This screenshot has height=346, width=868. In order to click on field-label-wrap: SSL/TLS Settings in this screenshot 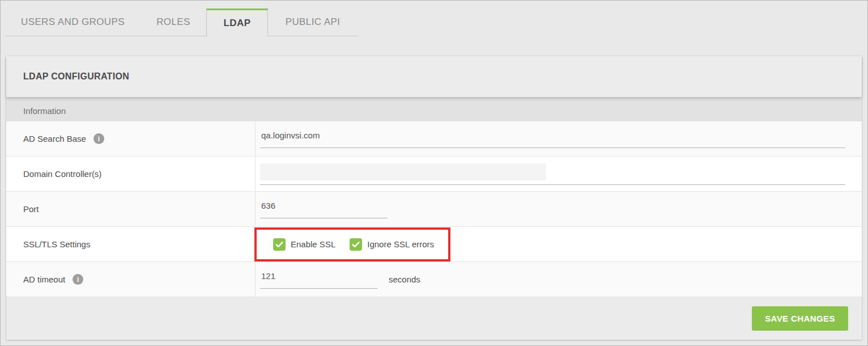, I will do `click(131, 244)`.